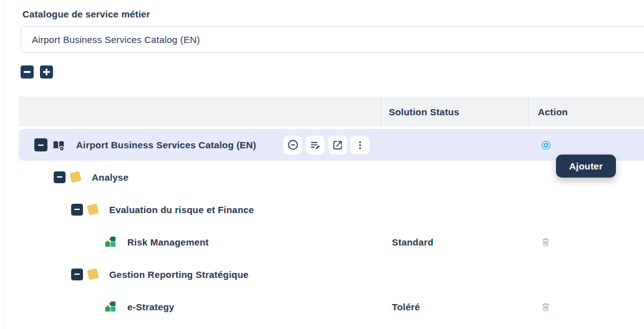 This screenshot has width=644, height=329. What do you see at coordinates (546, 145) in the screenshot?
I see `add-button` at bounding box center [546, 145].